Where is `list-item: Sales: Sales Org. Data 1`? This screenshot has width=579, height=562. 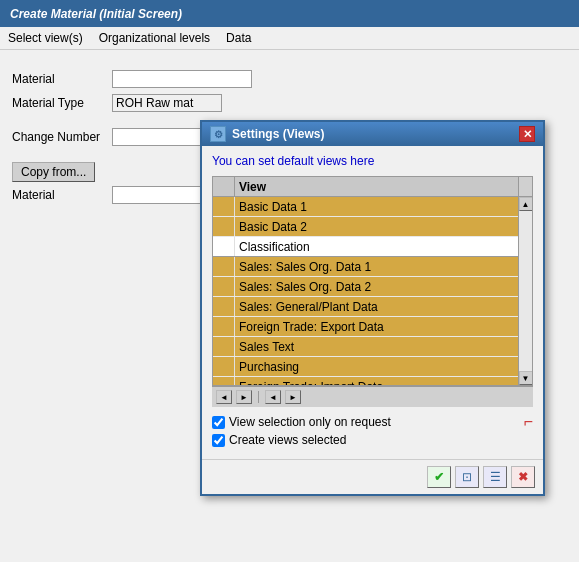 list-item: Sales: Sales Org. Data 1 is located at coordinates (372, 267).